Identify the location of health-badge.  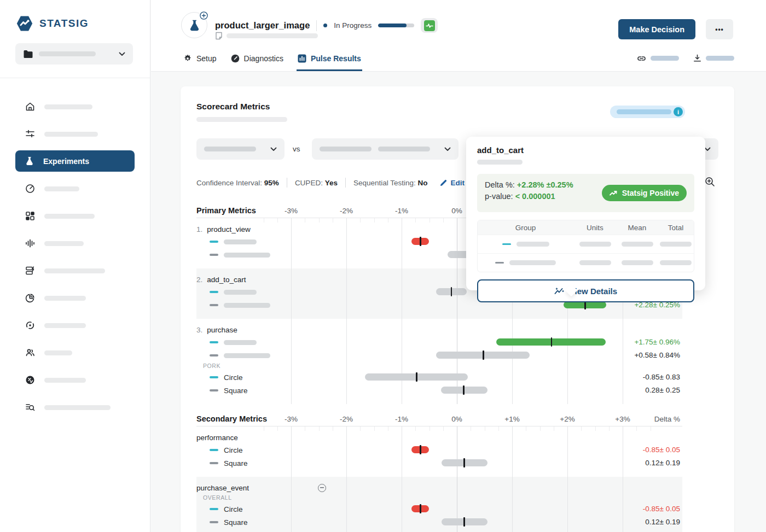
(429, 25).